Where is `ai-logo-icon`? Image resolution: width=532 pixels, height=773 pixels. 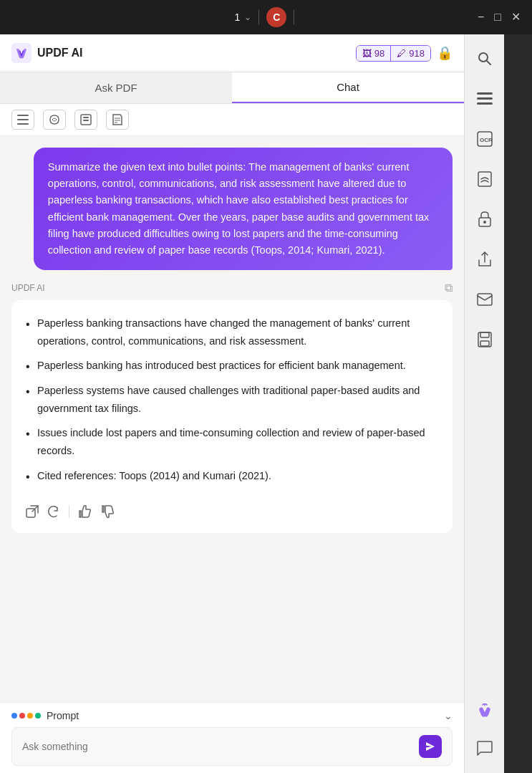
ai-logo-icon is located at coordinates (485, 709).